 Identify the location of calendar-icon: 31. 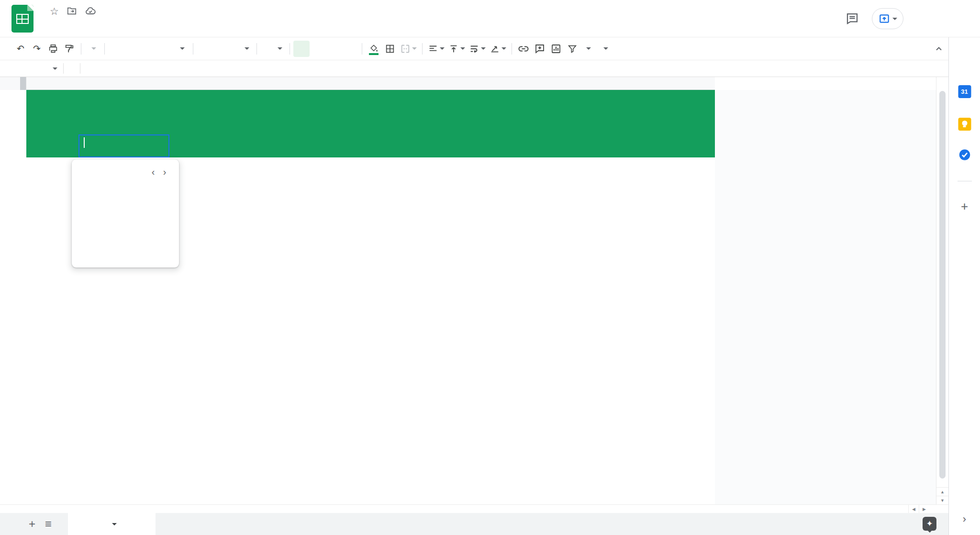
(965, 92).